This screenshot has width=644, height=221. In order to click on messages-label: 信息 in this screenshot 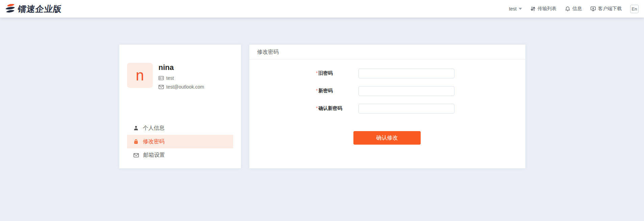, I will do `click(577, 9)`.